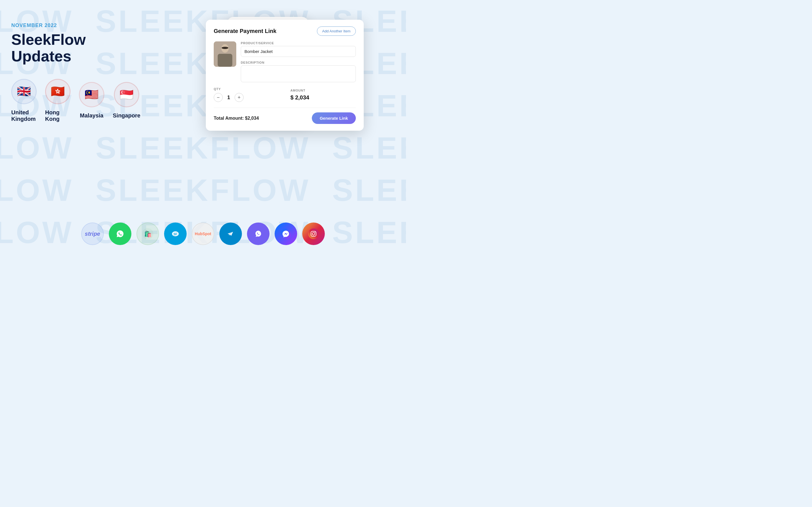 This screenshot has width=812, height=507. Describe the element at coordinates (203, 235) in the screenshot. I see `integrations-bar: stripe 🛍️ SF HubSpot` at that location.